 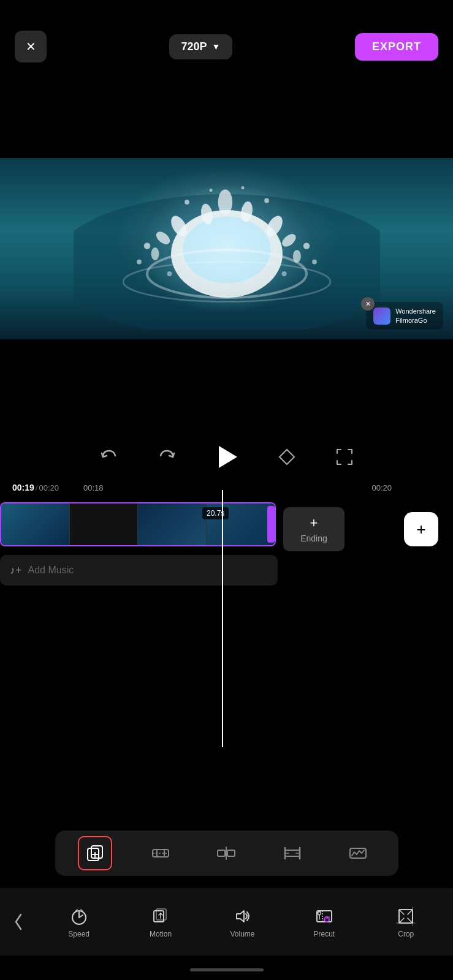 I want to click on chevron-down-icon: ▼, so click(x=216, y=47).